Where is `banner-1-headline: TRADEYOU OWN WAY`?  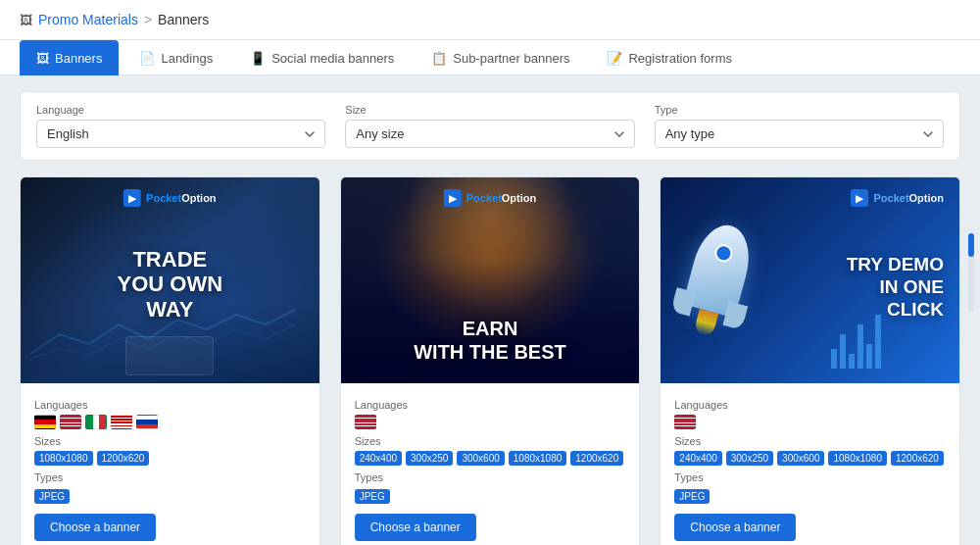 banner-1-headline: TRADEYOU OWN WAY is located at coordinates (170, 284).